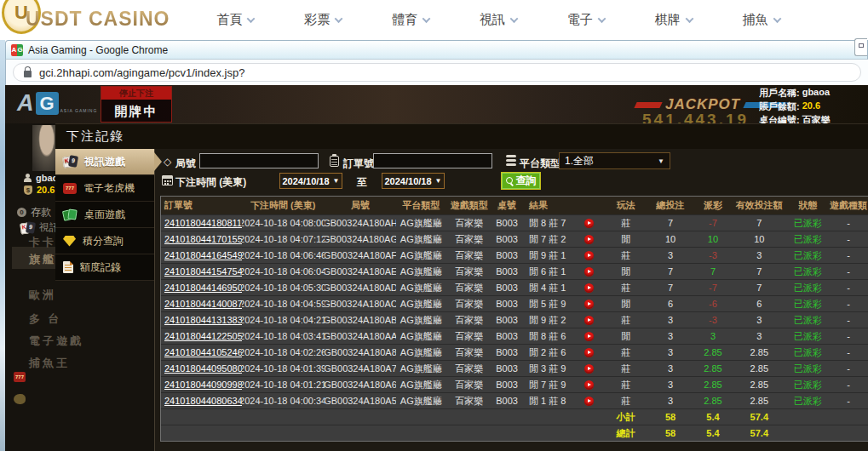 This screenshot has width=868, height=451. Describe the element at coordinates (540, 163) in the screenshot. I see `platform-label: 平台類型` at that location.